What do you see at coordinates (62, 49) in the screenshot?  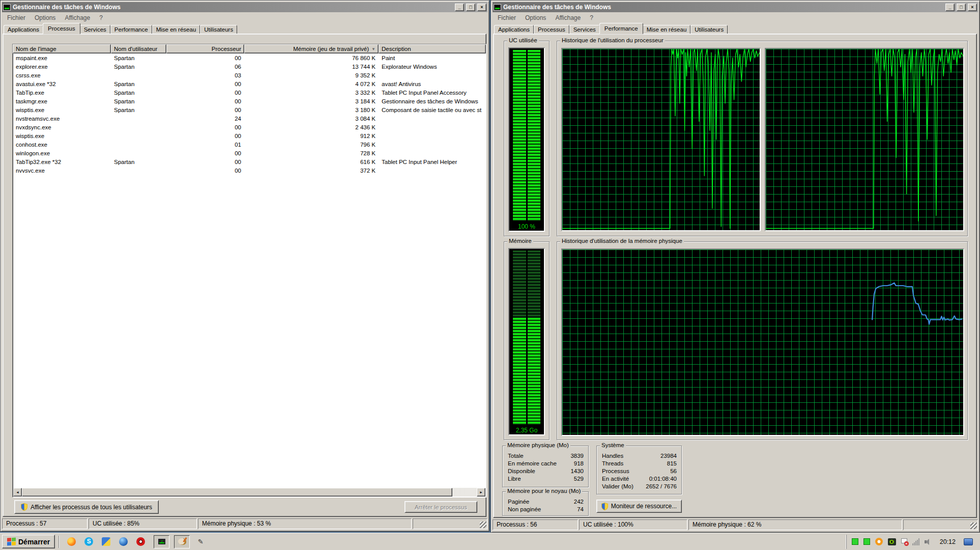 I see `column-header-nom-de-l-image: Nom de l'image` at bounding box center [62, 49].